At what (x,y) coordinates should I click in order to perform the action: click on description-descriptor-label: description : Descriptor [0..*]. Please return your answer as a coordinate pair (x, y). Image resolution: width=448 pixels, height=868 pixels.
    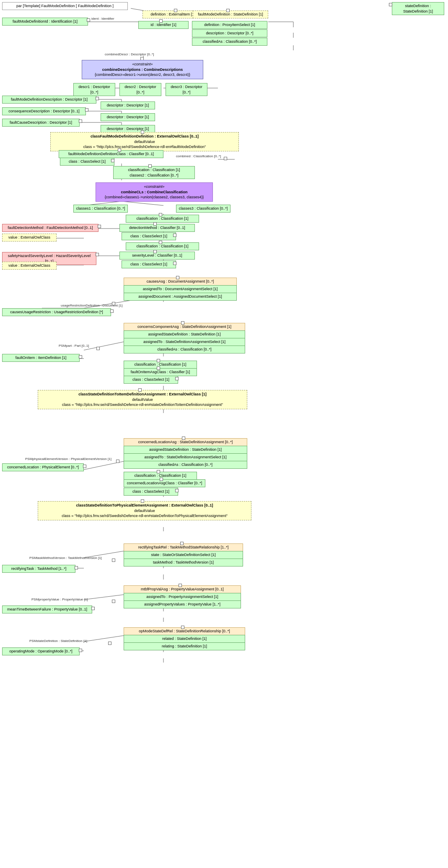
    Looking at the image, I should click on (230, 33).